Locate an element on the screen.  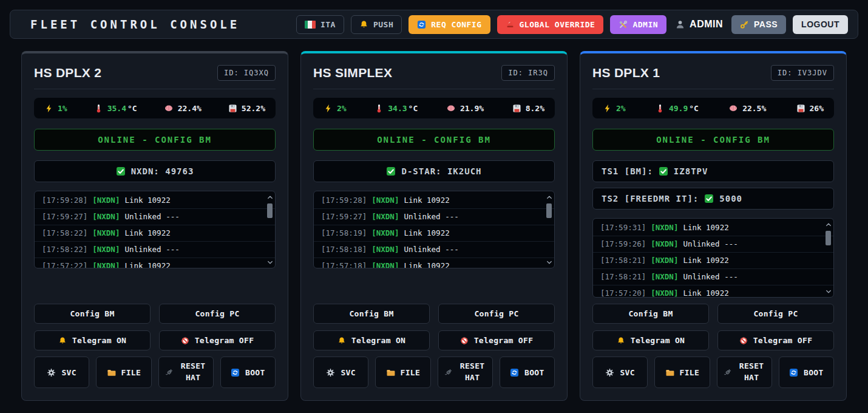
mode-row-nxdn: NXDN: 49763 is located at coordinates (155, 171).